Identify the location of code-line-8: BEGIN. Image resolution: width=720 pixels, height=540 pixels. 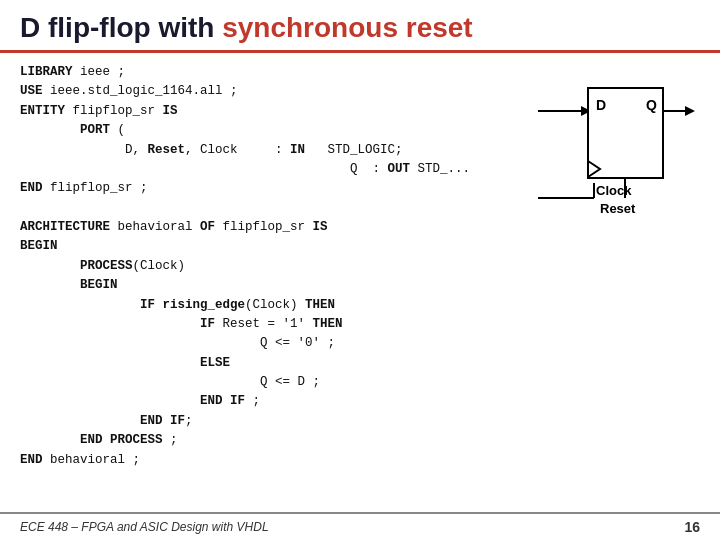
(268, 246).